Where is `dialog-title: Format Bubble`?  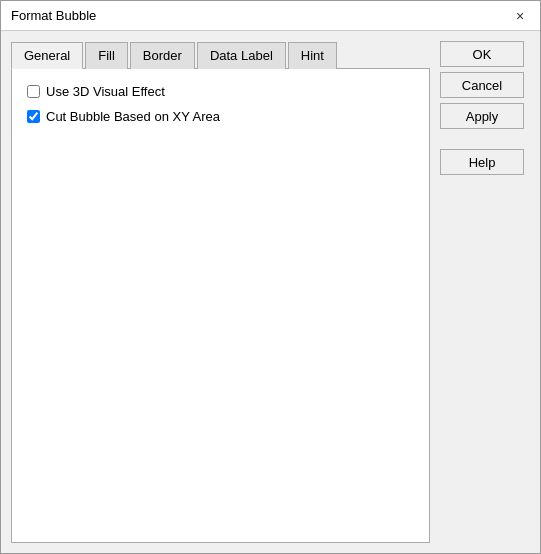
dialog-title: Format Bubble is located at coordinates (54, 16).